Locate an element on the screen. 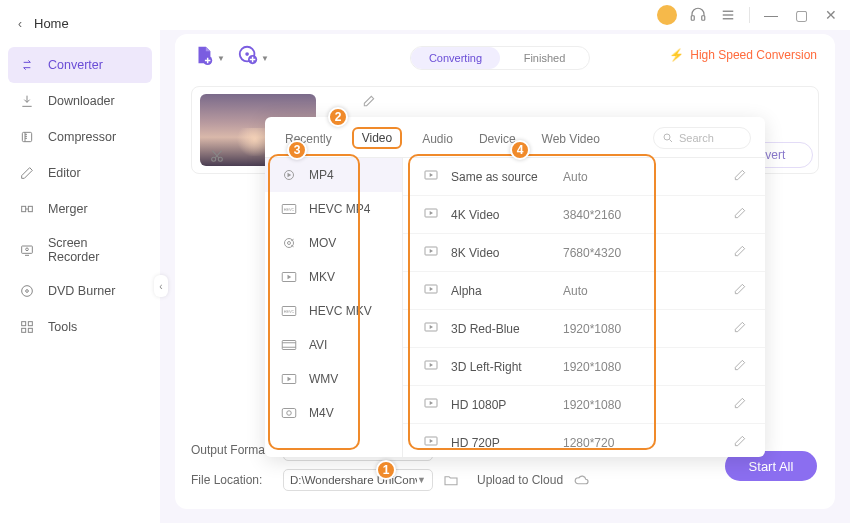 The height and width of the screenshot is (523, 850). high-speed-conversion-link: ⚡ High Speed Conversion is located at coordinates (743, 55).